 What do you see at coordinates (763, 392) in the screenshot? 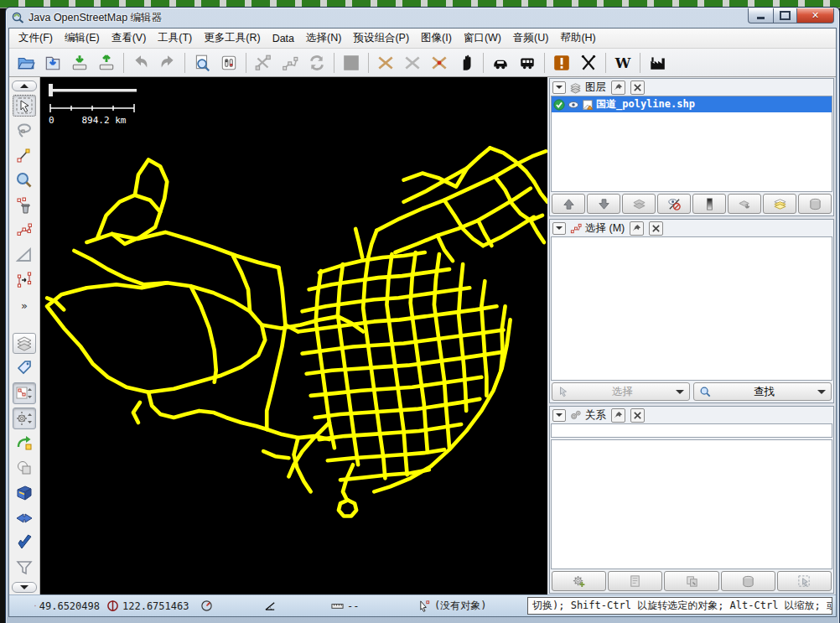
I see `selection-search-button: 查找` at bounding box center [763, 392].